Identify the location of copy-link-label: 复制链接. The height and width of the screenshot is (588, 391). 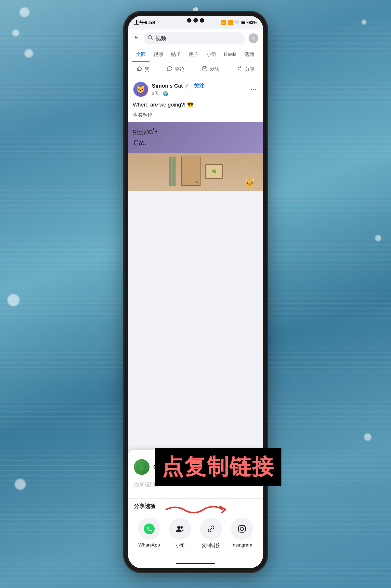
(211, 546).